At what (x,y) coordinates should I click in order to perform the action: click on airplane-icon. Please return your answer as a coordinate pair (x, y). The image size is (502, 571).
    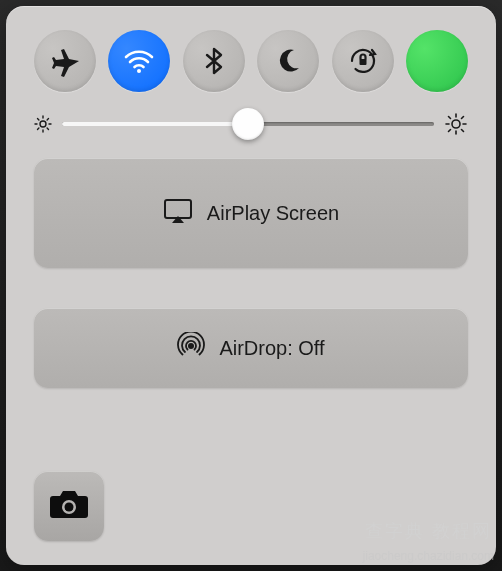
    Looking at the image, I should click on (65, 61).